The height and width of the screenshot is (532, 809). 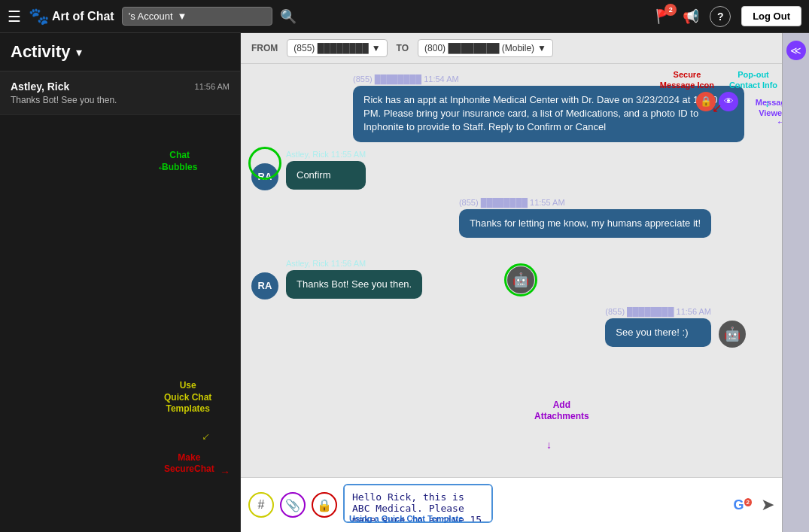 What do you see at coordinates (14, 17) in the screenshot?
I see `hamburger-menu: ☰` at bounding box center [14, 17].